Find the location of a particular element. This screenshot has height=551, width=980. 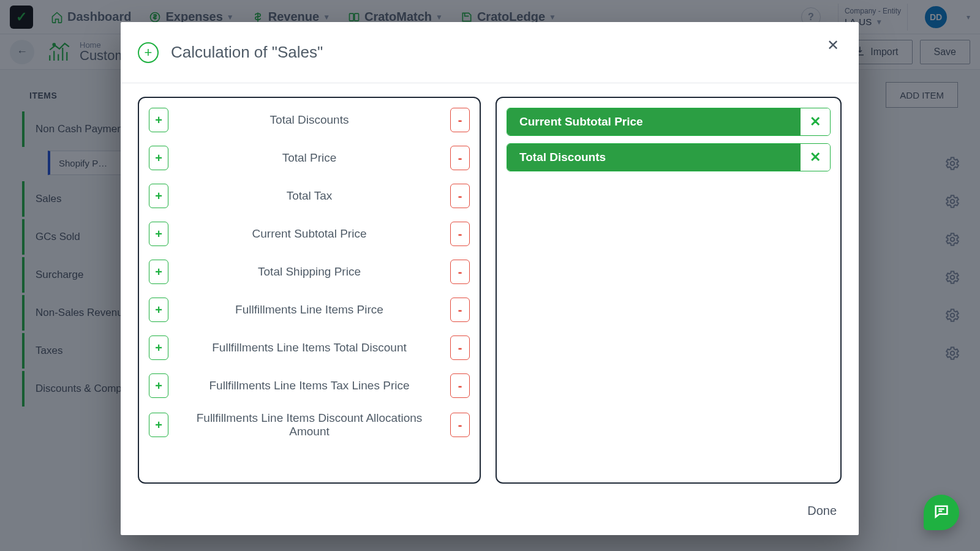

calc-row: + Total Tax - is located at coordinates (309, 196).